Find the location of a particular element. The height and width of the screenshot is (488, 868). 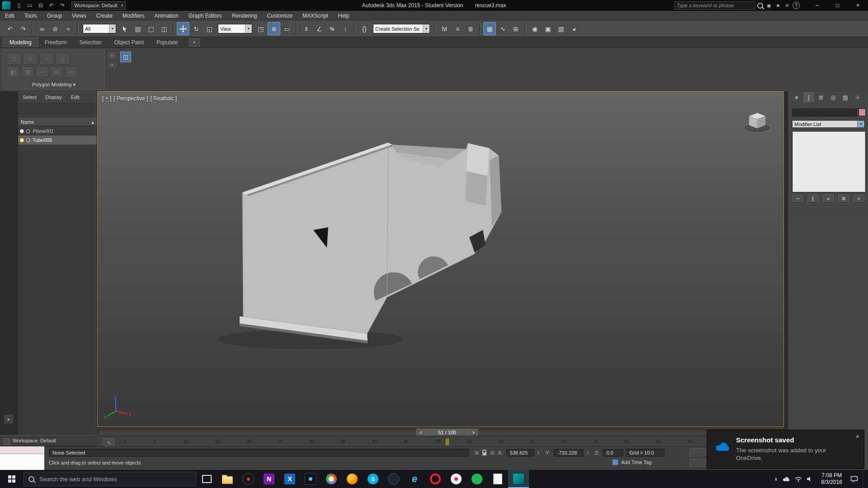

infocenter-search-input is located at coordinates (715, 5).